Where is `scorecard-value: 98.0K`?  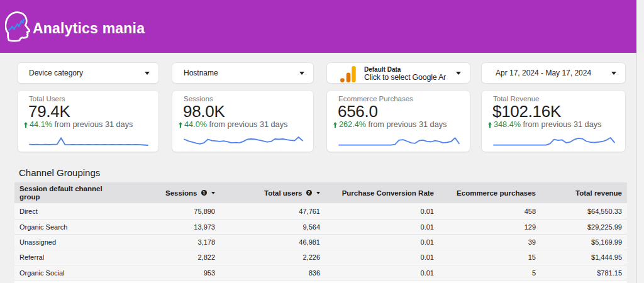 scorecard-value: 98.0K is located at coordinates (204, 112).